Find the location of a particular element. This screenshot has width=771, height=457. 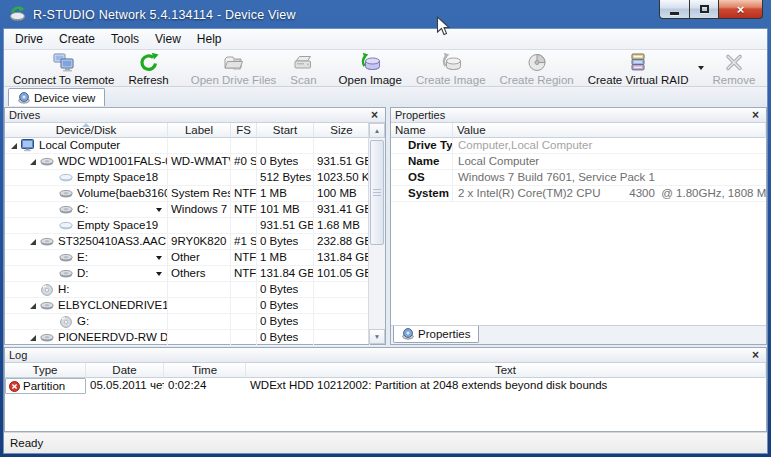

device-disk-cell: Empty Space19 is located at coordinates (86, 226).